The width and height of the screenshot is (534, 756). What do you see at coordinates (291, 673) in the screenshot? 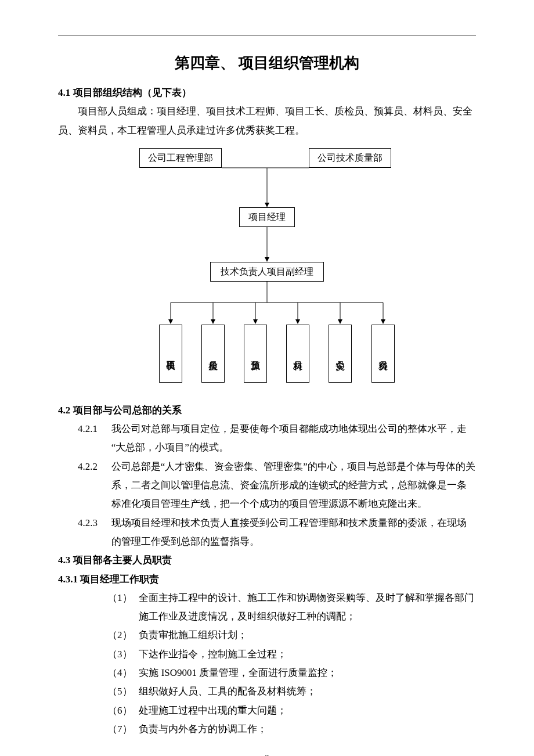
I see `duty-4: （4）实施 ISO9001 质量管理，全面进行质量监控；` at bounding box center [291, 673].